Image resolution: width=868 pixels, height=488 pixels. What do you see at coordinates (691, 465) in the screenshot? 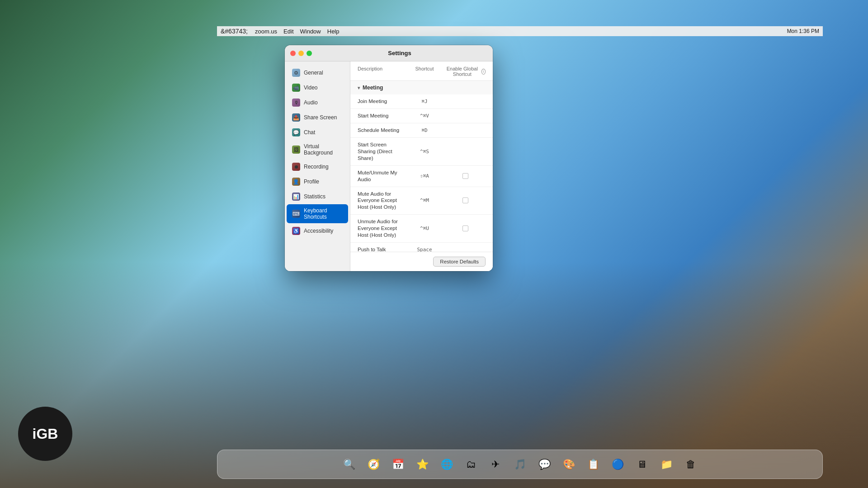
I see `dock-item-trash: 🗑` at bounding box center [691, 465].